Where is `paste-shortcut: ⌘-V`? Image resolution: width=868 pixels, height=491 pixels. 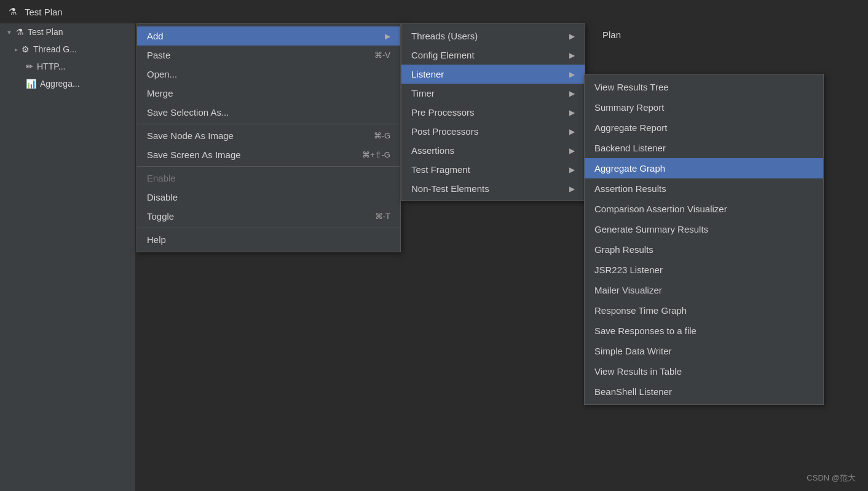 paste-shortcut: ⌘-V is located at coordinates (382, 55).